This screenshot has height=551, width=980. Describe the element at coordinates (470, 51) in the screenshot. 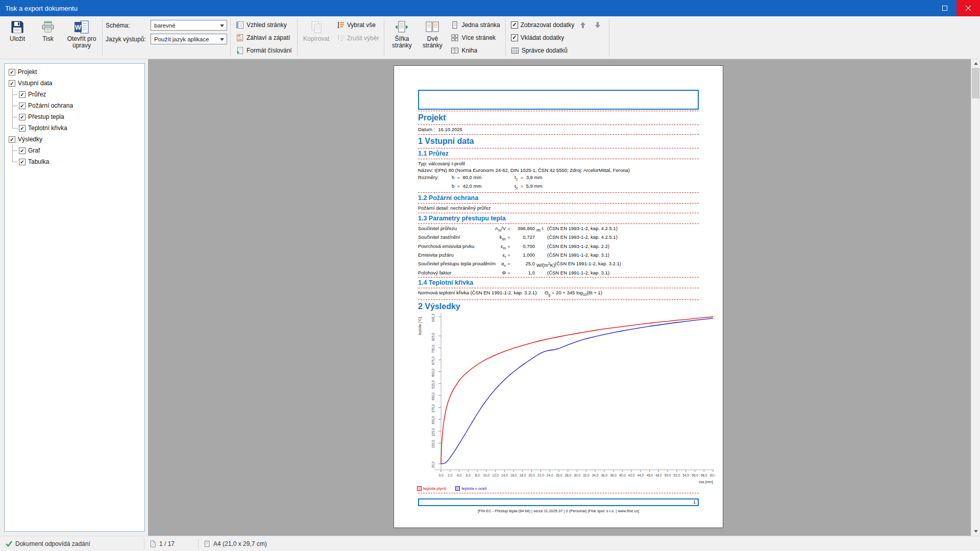

I see `book-label: Kniha` at that location.